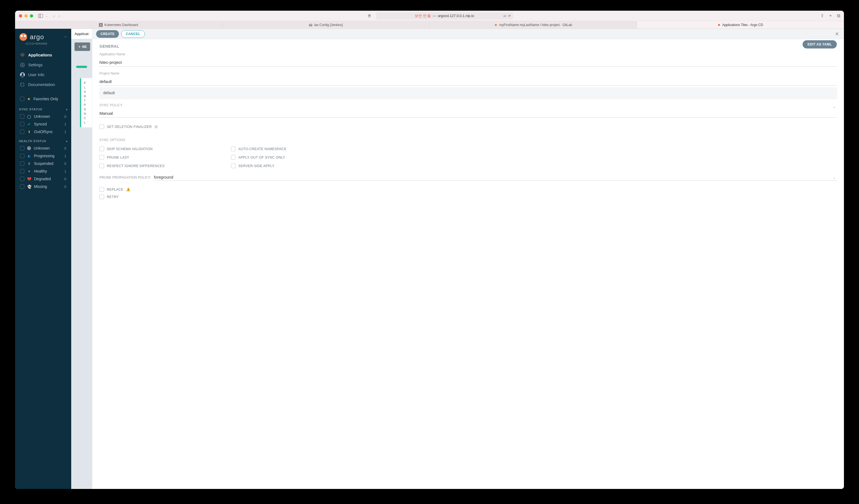 This screenshot has height=504, width=859. What do you see at coordinates (43, 132) in the screenshot?
I see `filter-sync-outofsync: ⬆ OutOfSync 1` at bounding box center [43, 132].